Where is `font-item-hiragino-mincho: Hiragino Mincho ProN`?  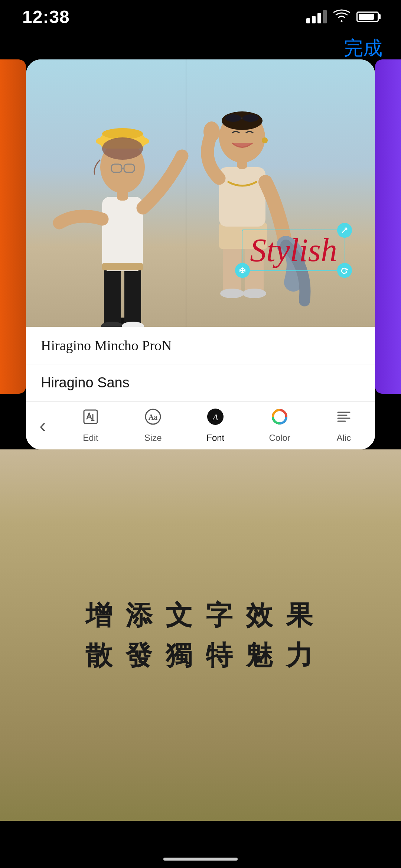
font-item-hiragino-mincho: Hiragino Mincho ProN is located at coordinates (200, 345).